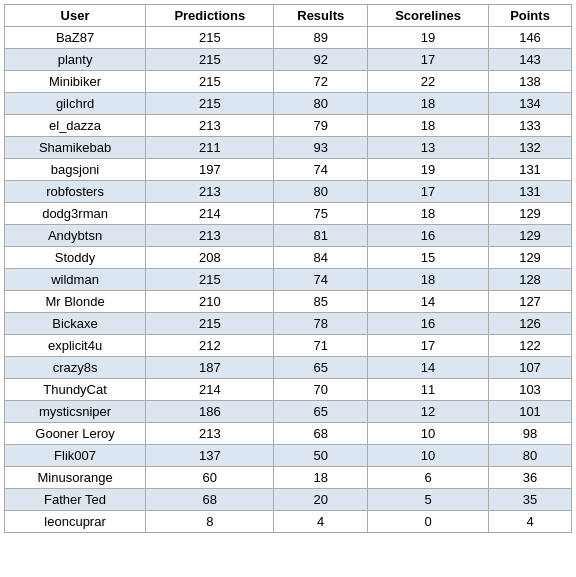 The image size is (576, 577). Describe the element at coordinates (530, 60) in the screenshot. I see `cell-value: 143` at that location.